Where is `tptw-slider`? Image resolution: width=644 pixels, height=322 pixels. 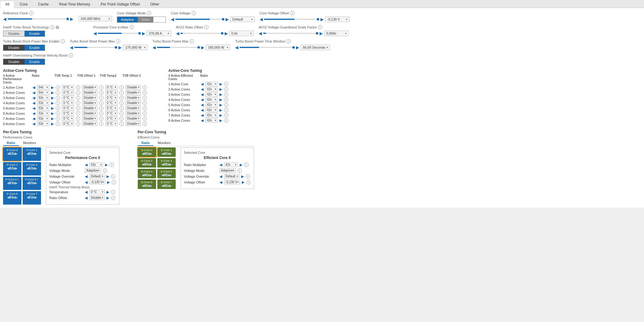
tptw-slider is located at coordinates (267, 47).